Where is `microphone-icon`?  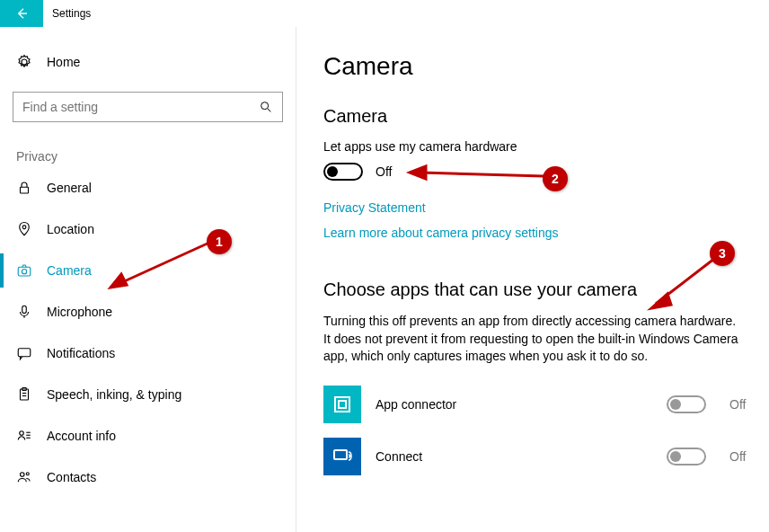
microphone-icon is located at coordinates (24, 312).